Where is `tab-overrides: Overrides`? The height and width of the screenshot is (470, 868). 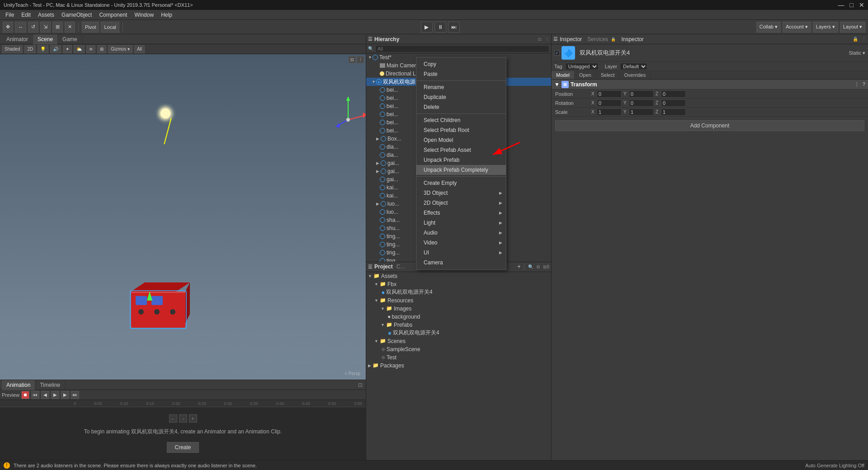
tab-overrides: Overrides is located at coordinates (635, 75).